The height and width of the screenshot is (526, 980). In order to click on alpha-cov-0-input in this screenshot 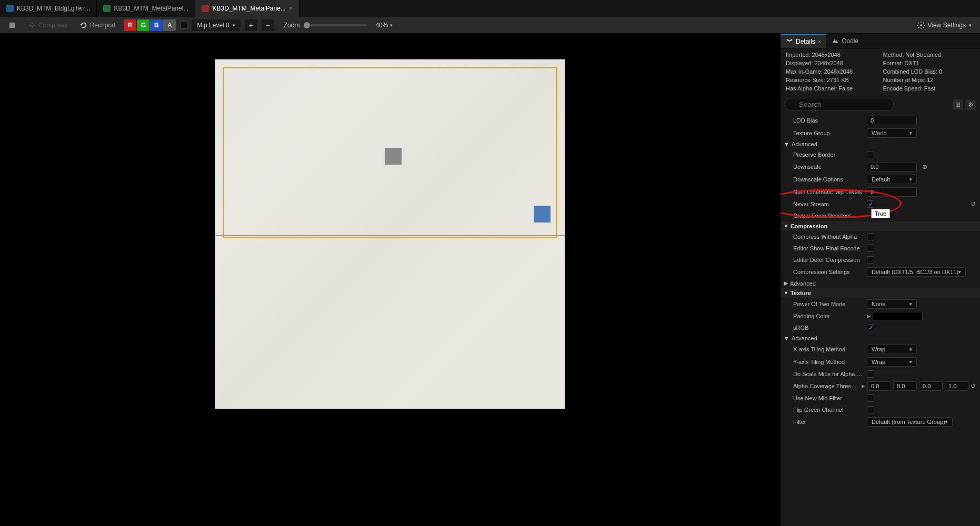, I will do `click(879, 386)`.